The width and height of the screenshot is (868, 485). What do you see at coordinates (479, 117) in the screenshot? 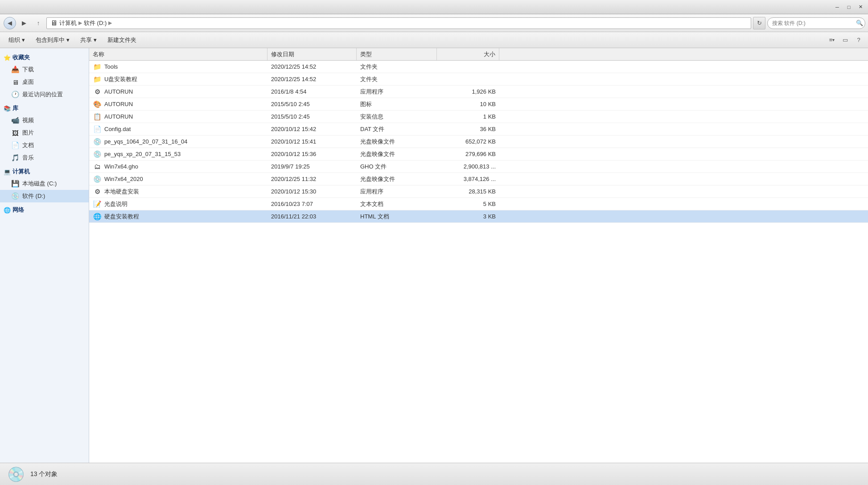
I see `table-row: 📋 AUTORUN 2015/5/10 2:45 安装信息 1 KB` at bounding box center [479, 117].